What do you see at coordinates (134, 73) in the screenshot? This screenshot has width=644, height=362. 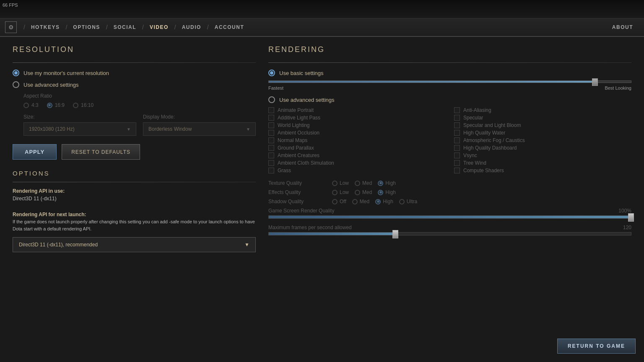 I see `monitor-resolution-option: Use my monitor's current resolution` at bounding box center [134, 73].